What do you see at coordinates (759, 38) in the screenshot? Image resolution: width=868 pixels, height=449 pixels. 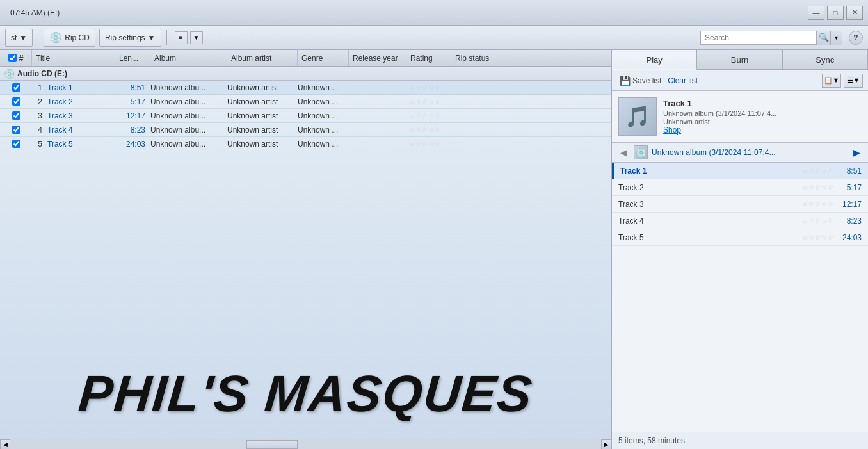 I see `search-input` at bounding box center [759, 38].